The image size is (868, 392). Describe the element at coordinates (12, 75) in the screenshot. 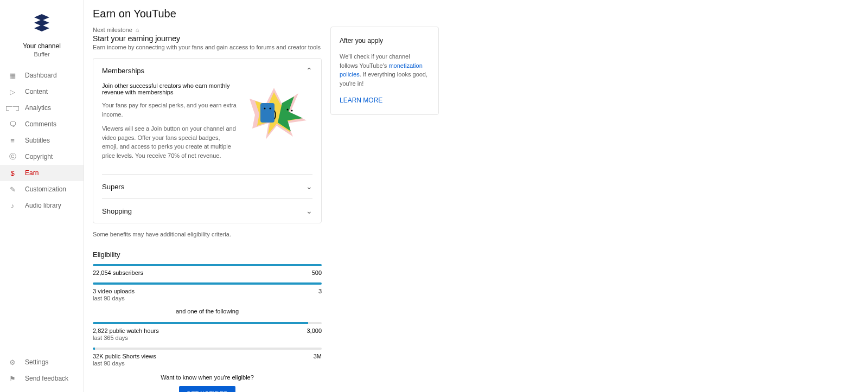

I see `dashboard-icon: ▦` at that location.